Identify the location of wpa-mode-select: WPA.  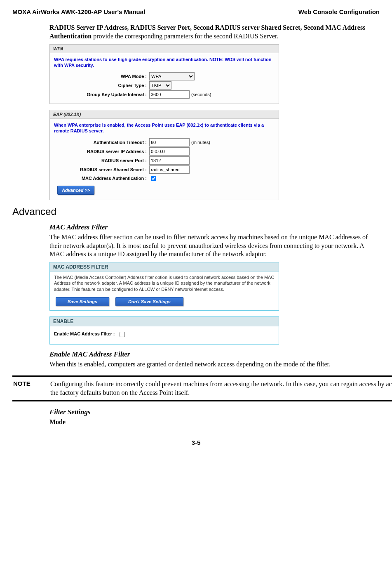
(172, 76).